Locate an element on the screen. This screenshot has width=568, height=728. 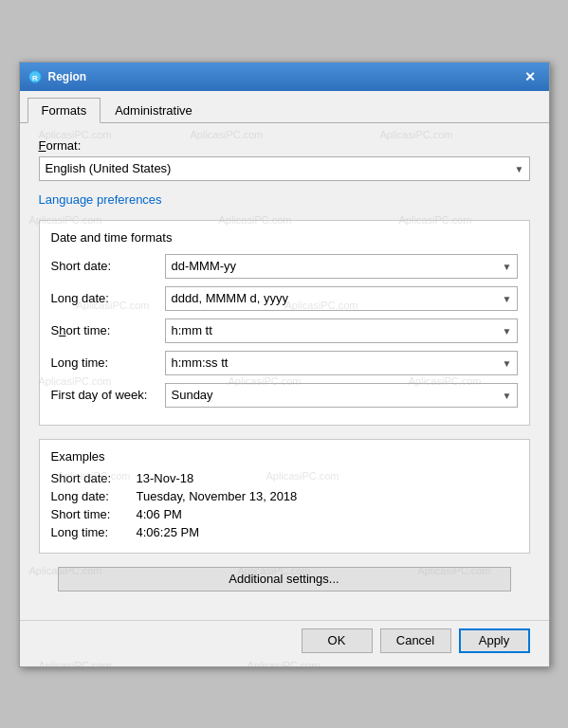
apply-button: Apply is located at coordinates (495, 641).